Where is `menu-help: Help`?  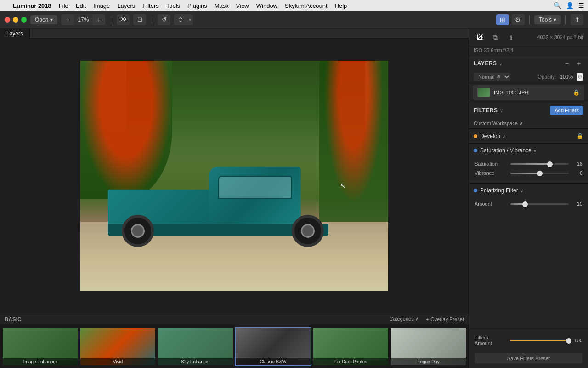
menu-help: Help is located at coordinates (341, 6).